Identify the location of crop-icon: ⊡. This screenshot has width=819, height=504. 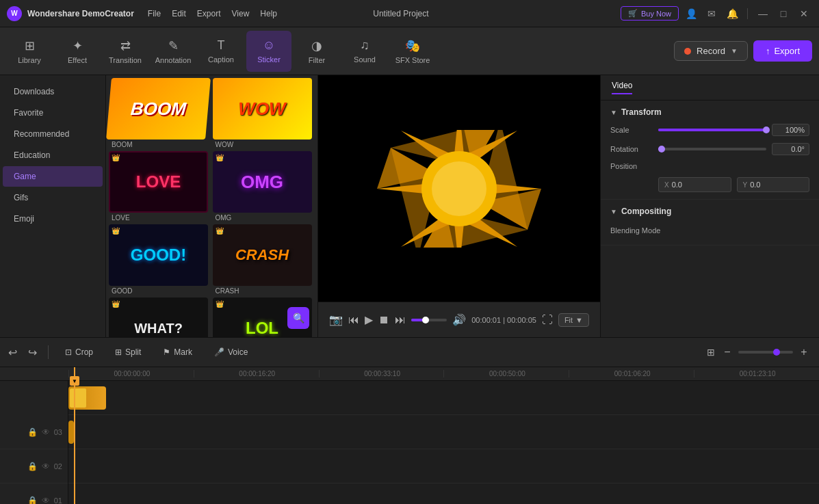
(68, 352).